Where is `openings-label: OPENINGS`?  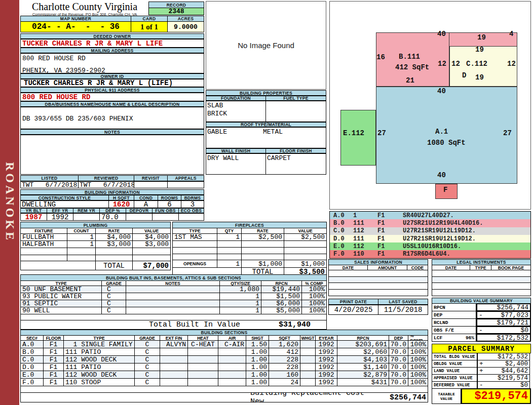
openings-label: OPENINGS is located at coordinates (195, 264).